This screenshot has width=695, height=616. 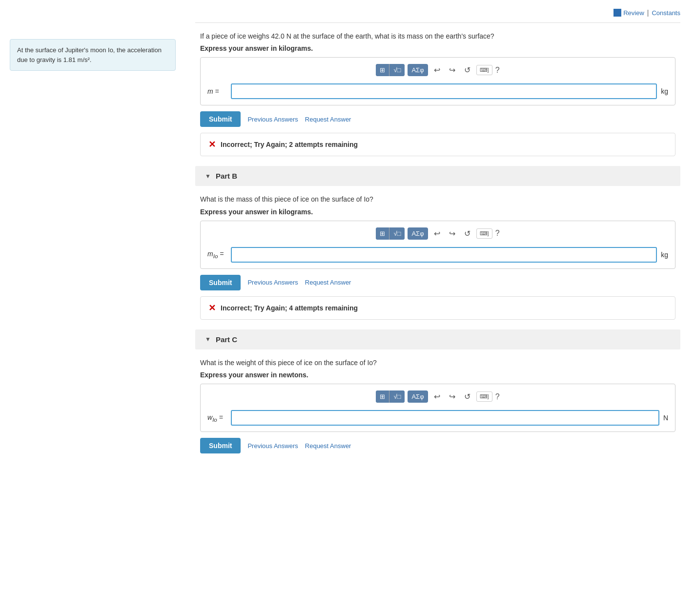 I want to click on part-c-math-label: wIo =, so click(x=217, y=418).